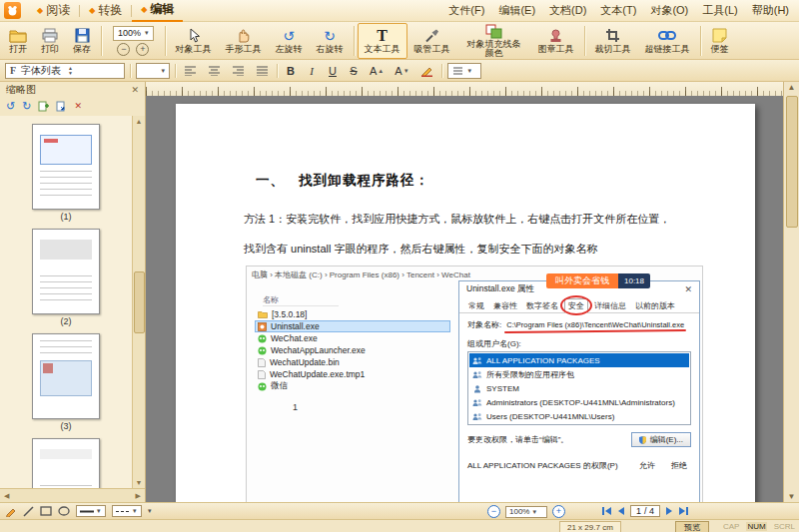 The image size is (799, 532). I want to click on stamp-icon, so click(555, 36).